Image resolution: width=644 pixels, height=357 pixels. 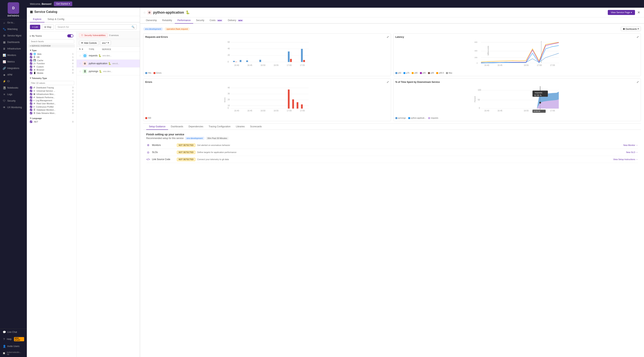 I want to click on sort-icon: ⇅, so click(x=80, y=49).